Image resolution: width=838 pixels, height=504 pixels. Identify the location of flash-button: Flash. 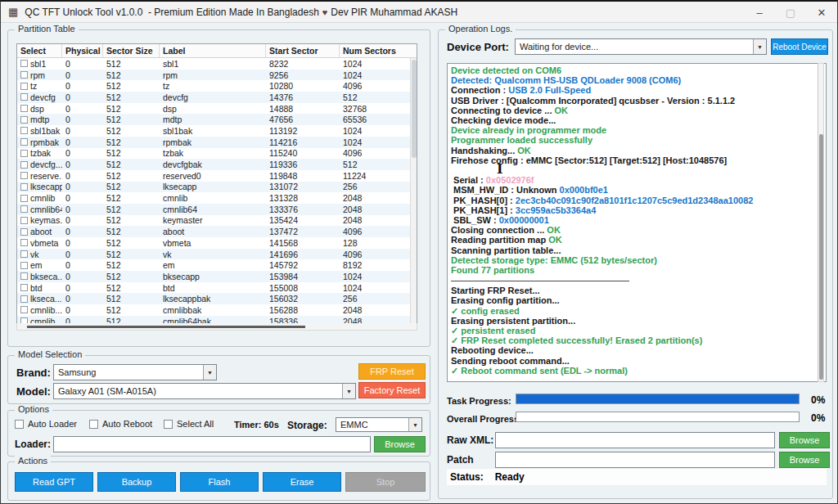
(219, 482).